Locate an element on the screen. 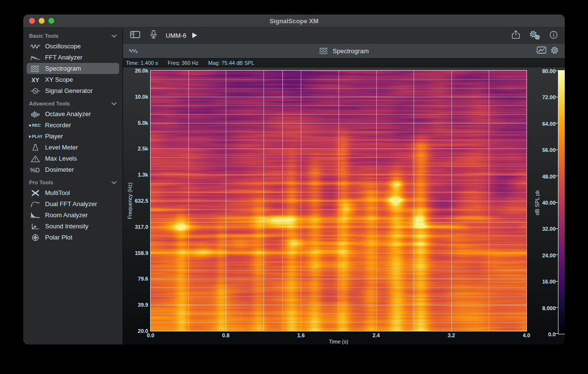 Image resolution: width=588 pixels, height=374 pixels. sidebar-item-oscilloscope: Oscilloscope is located at coordinates (73, 46).